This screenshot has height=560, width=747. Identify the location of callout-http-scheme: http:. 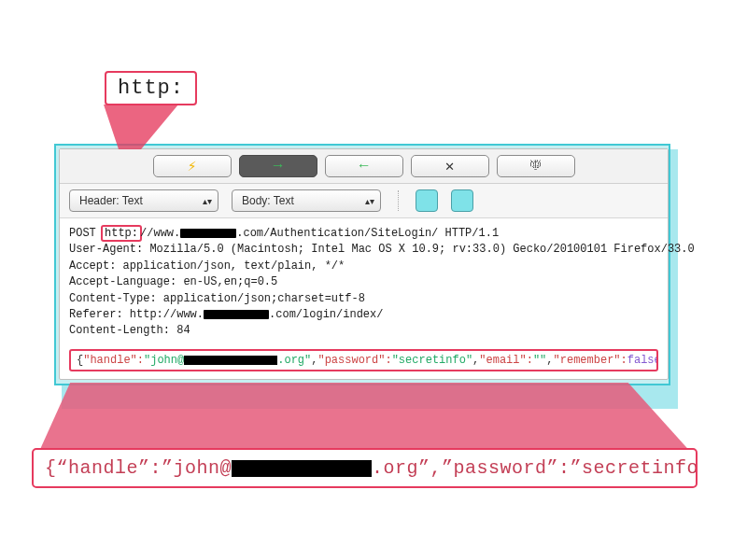
(151, 88).